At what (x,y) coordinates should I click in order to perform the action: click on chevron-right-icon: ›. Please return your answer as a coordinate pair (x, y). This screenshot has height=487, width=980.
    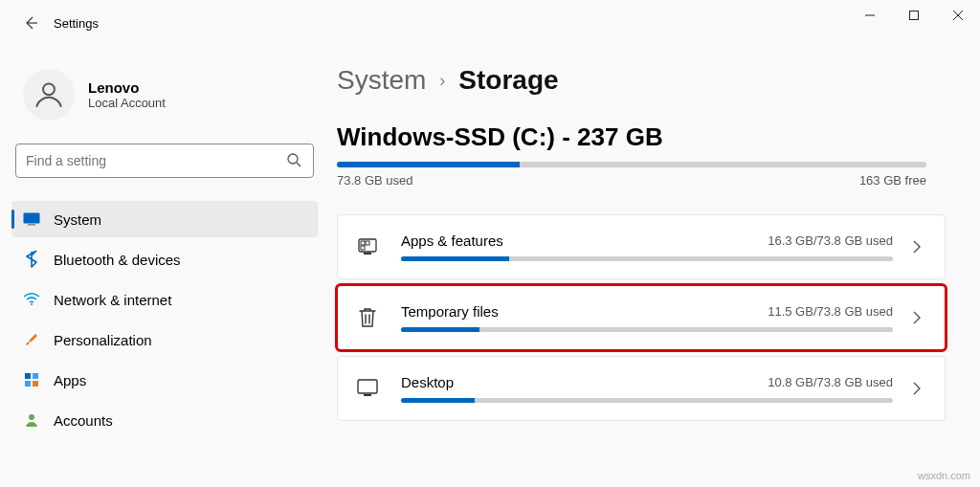
    Looking at the image, I should click on (442, 80).